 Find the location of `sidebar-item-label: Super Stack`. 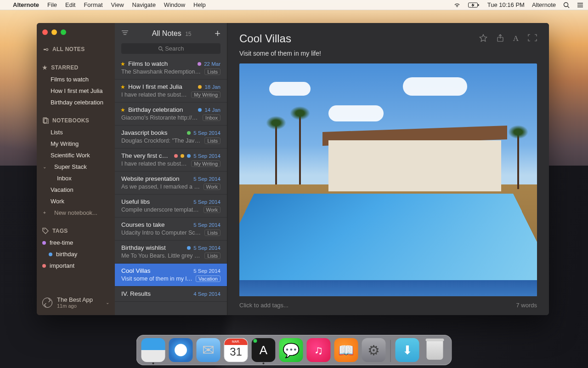

sidebar-item-label: Super Stack is located at coordinates (71, 167).